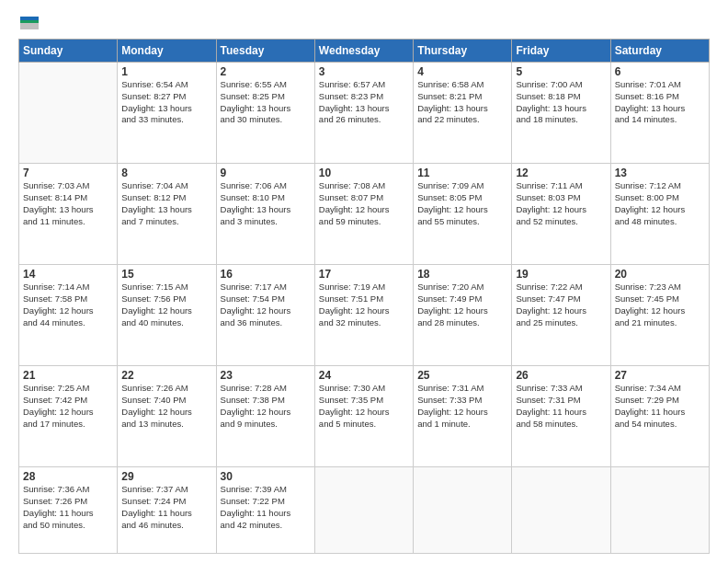 This screenshot has height=563, width=728. I want to click on calendar-header-wednesday: Wednesday, so click(364, 52).